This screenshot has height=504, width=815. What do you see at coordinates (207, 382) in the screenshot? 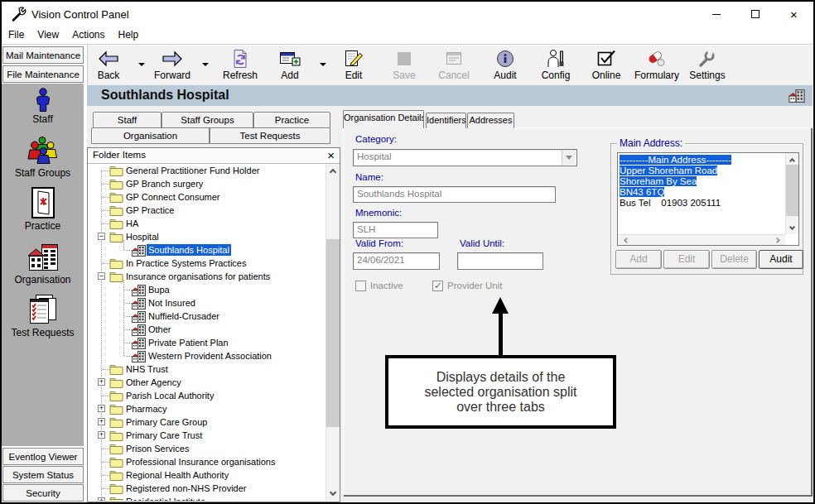
I see `tree-item-other-agency: +Other Agency` at bounding box center [207, 382].